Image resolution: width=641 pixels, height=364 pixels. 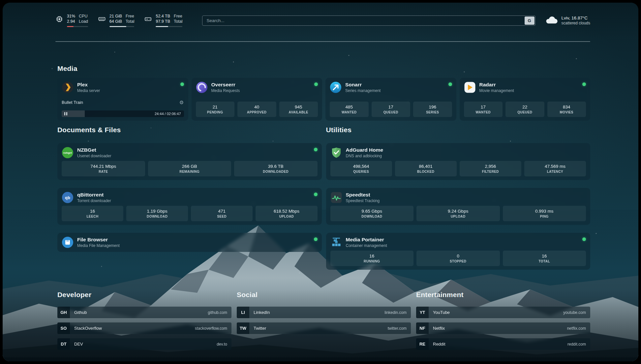 I want to click on link-github: GH Github github.com, so click(x=144, y=313).